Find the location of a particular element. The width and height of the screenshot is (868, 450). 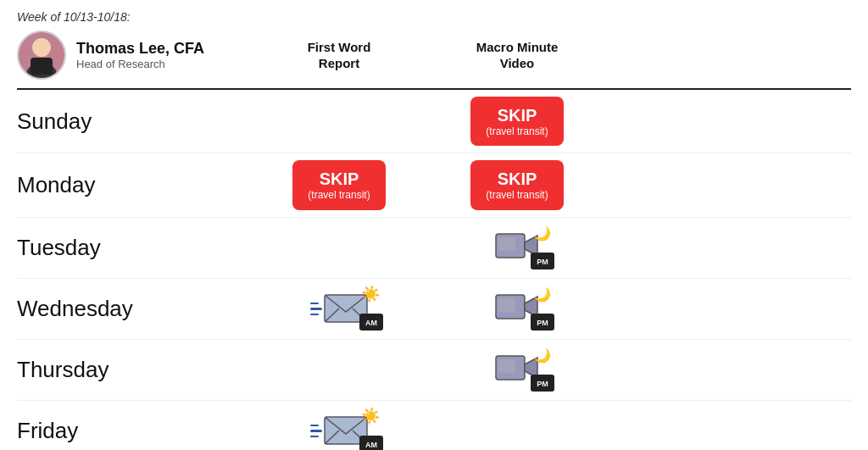

table-row: Friday ☀️ AM is located at coordinates (434, 425).